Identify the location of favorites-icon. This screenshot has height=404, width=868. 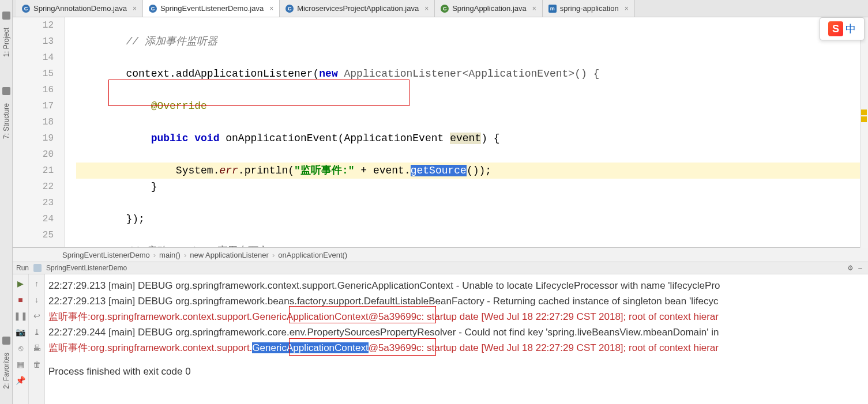
(6, 341).